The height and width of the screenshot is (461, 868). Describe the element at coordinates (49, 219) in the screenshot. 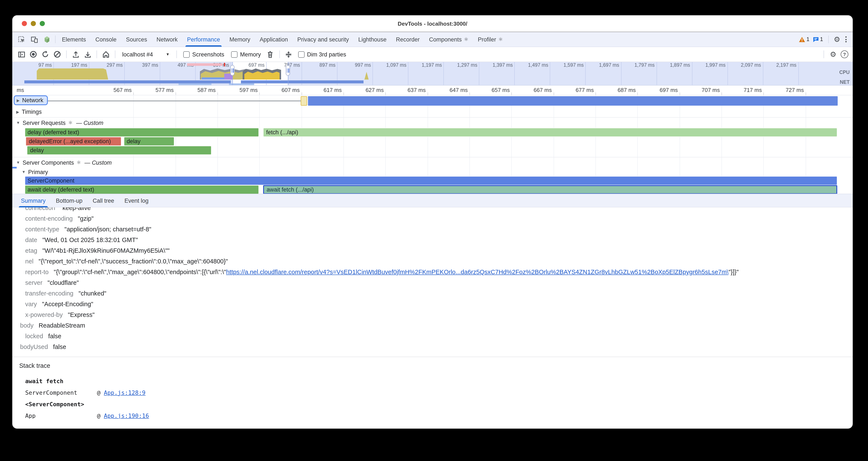

I see `property-key: content-encoding` at that location.